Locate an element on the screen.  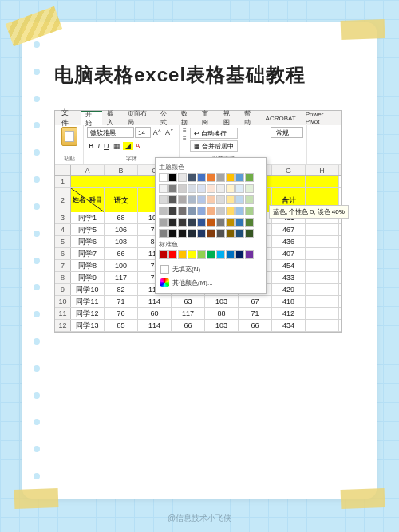
name-cell: 同学10 is located at coordinates (88, 290).